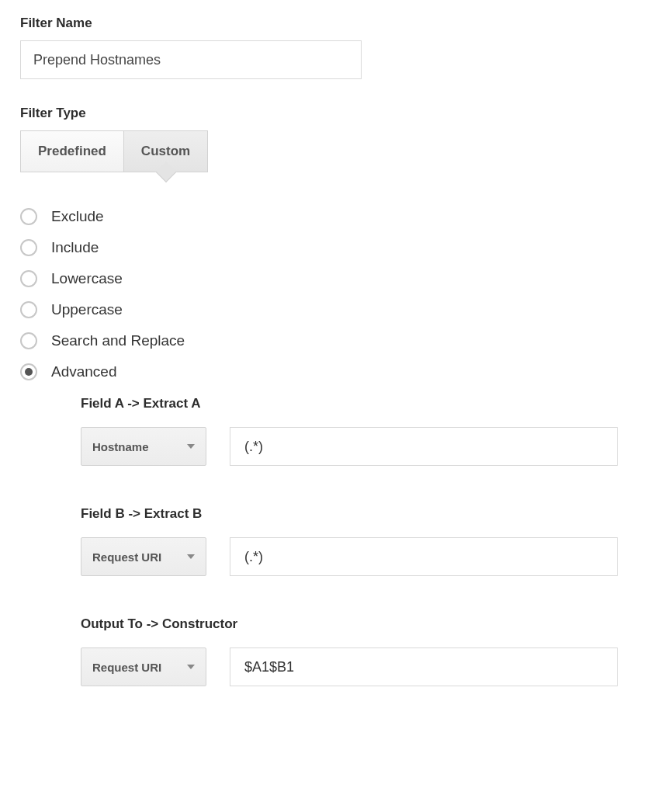  What do you see at coordinates (127, 557) in the screenshot?
I see `field-b-select-label: Request URI` at bounding box center [127, 557].